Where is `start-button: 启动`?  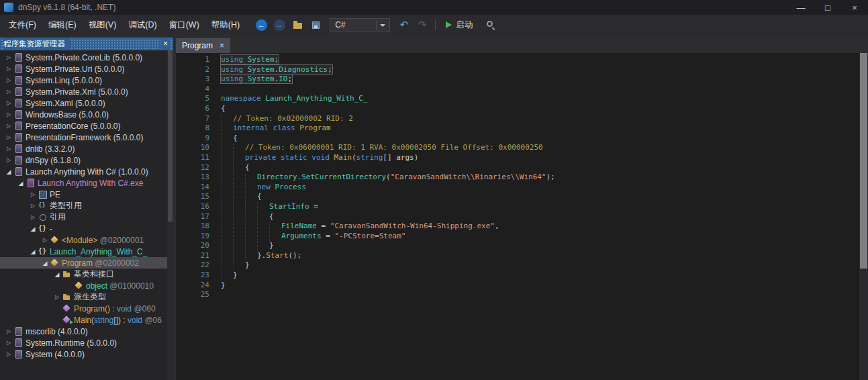 start-button: 启动 is located at coordinates (459, 26).